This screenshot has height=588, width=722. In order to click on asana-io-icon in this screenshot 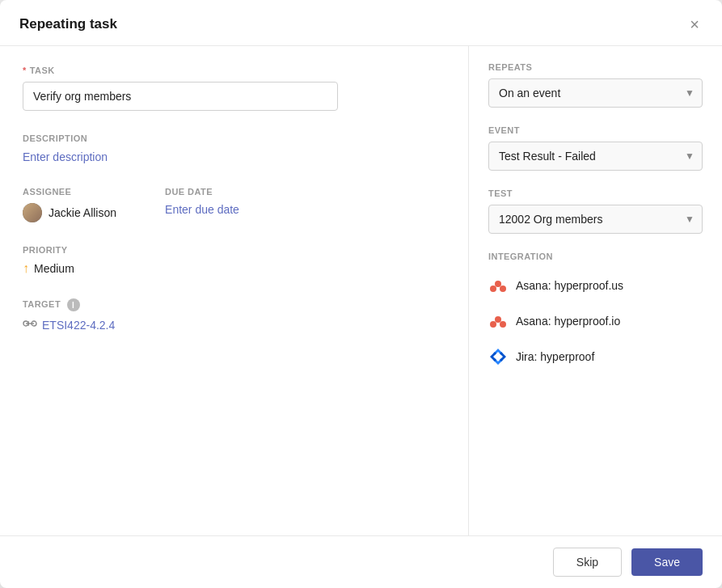, I will do `click(498, 321)`.